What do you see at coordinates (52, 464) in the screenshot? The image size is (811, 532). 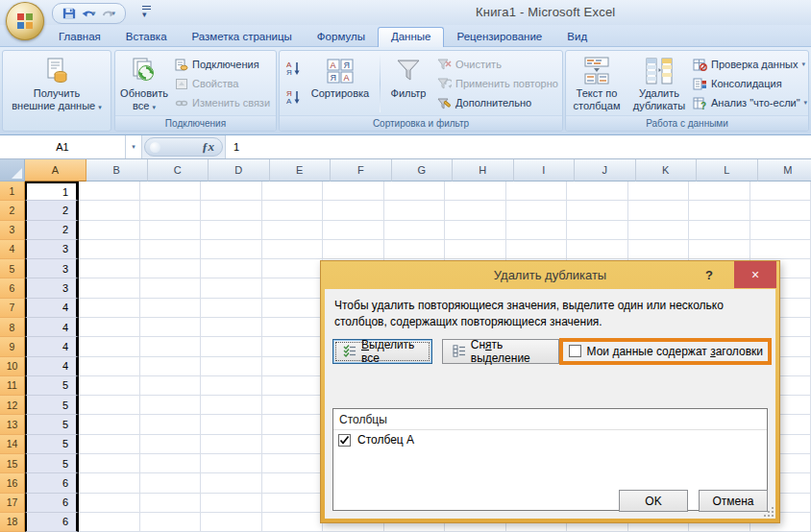 I see `cell-a15: 5` at bounding box center [52, 464].